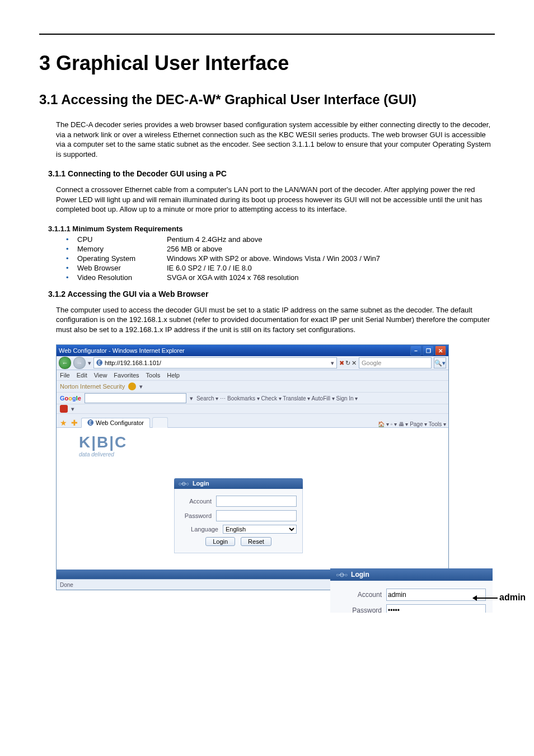 This screenshot has width=534, height=756. I want to click on subsection-3-1-2-paragraph: The computer used to access the decoder …, so click(275, 320).